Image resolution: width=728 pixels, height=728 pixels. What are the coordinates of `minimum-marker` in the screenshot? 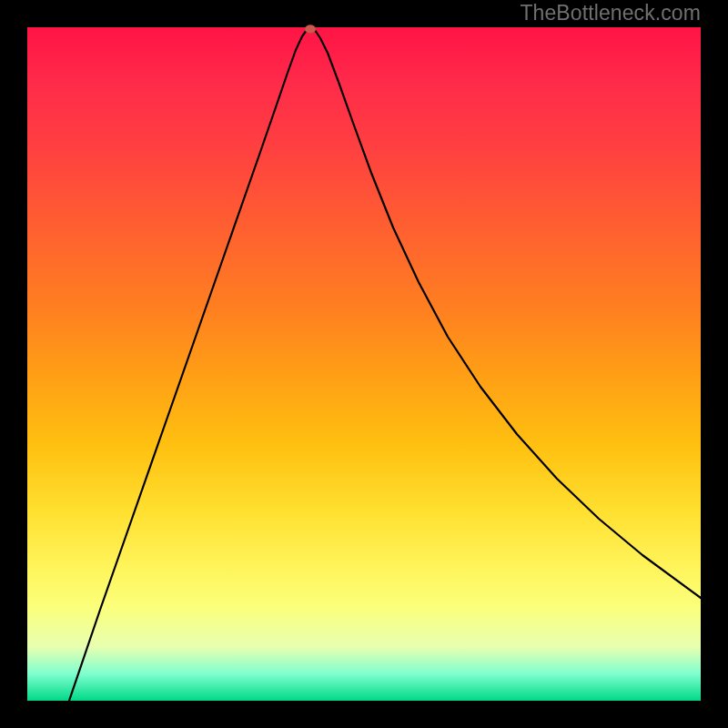 It's located at (310, 29).